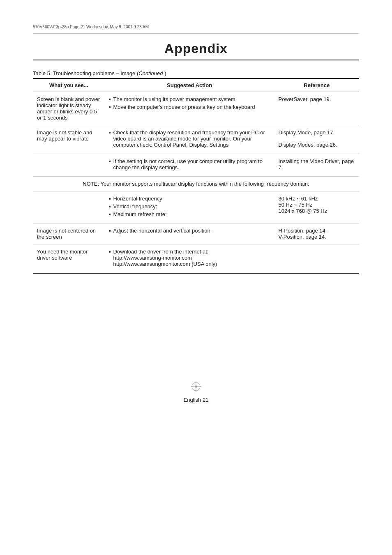  I want to click on list-item: Adjust the horizontal and vertical posit…, so click(190, 231).